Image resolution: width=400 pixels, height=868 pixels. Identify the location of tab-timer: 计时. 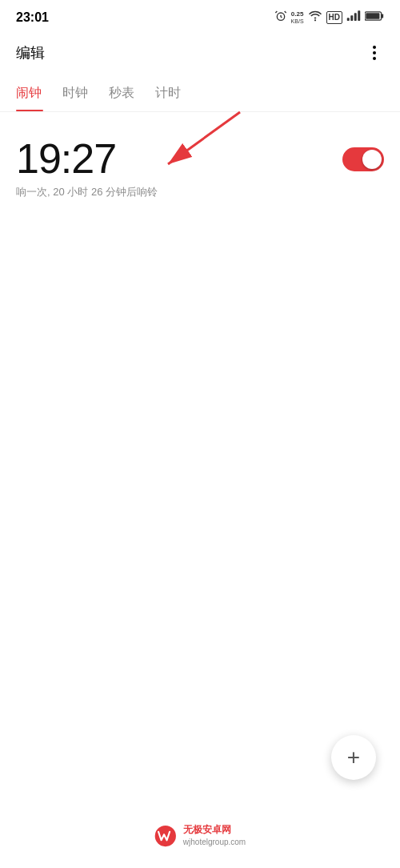
(174, 98).